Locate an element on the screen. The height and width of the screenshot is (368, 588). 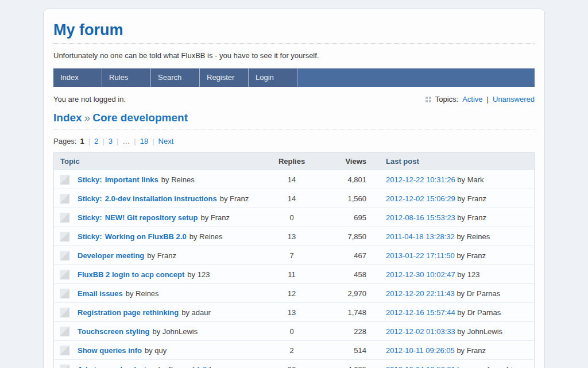
views-count: 228 is located at coordinates (350, 331).